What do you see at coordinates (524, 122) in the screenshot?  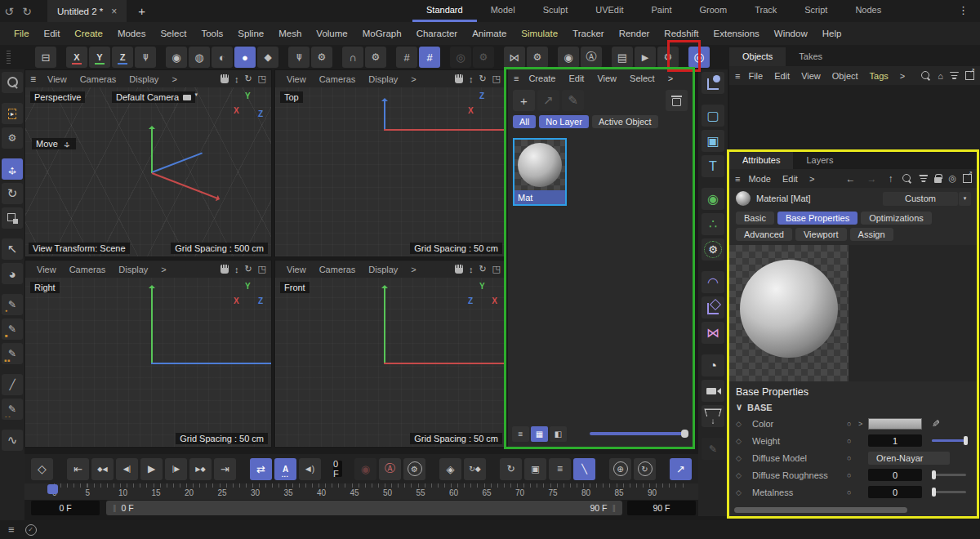 I see `material-filter: All` at bounding box center [524, 122].